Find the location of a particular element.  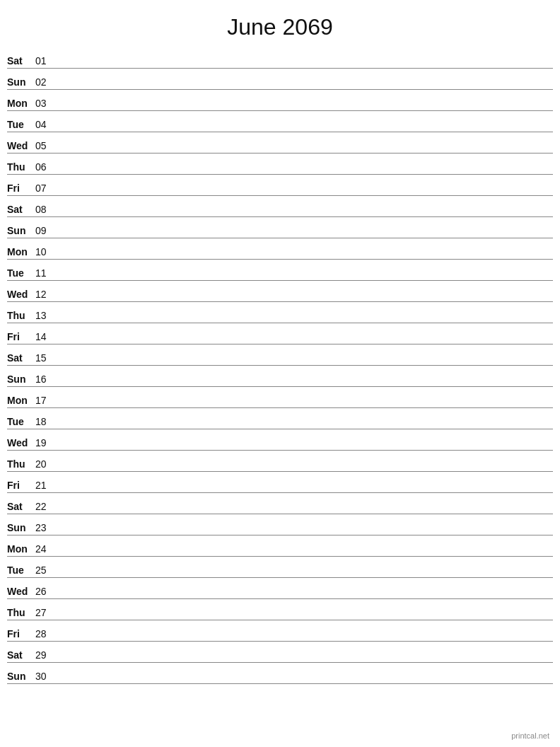

day-row: Fri07 is located at coordinates (280, 185).